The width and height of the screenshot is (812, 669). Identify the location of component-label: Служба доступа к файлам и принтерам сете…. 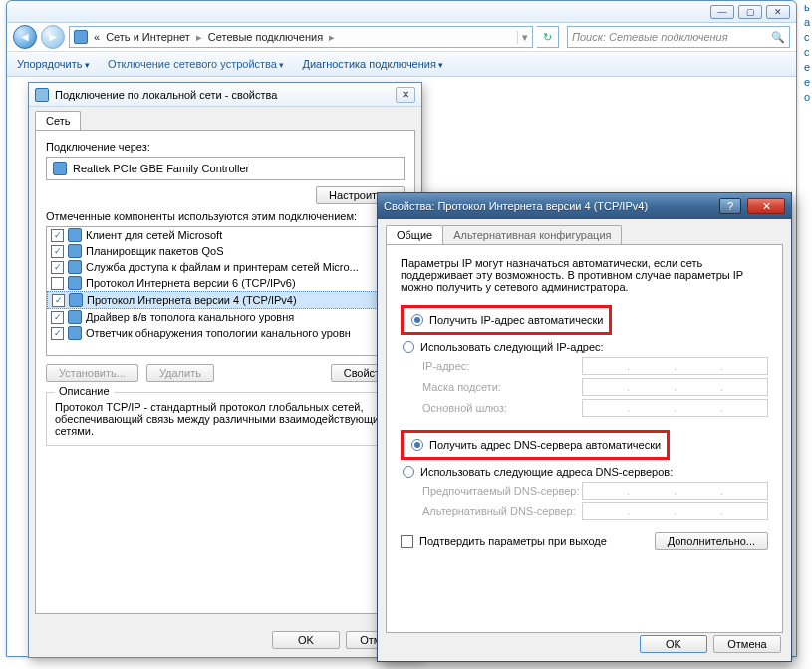
(222, 267).